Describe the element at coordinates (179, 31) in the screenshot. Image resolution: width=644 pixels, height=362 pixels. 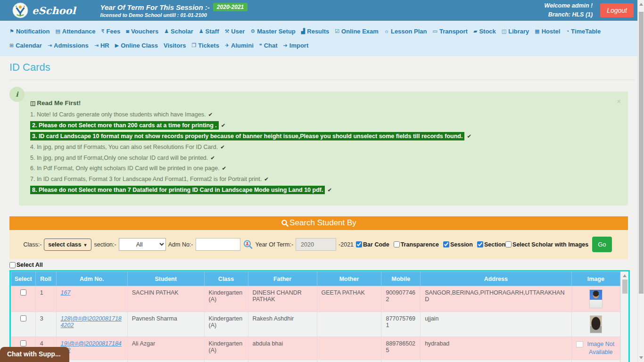
I see `nav-scholar: ♟Scholar` at that location.